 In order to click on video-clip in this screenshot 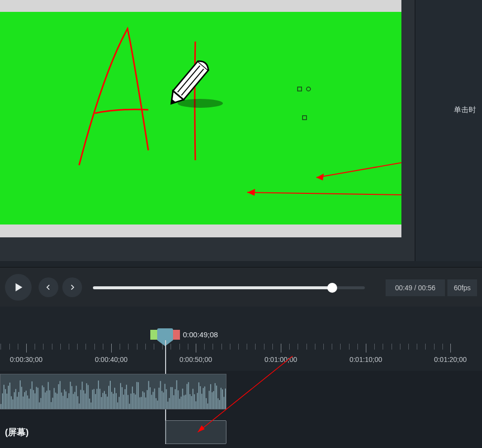, I will do `click(196, 432)`.